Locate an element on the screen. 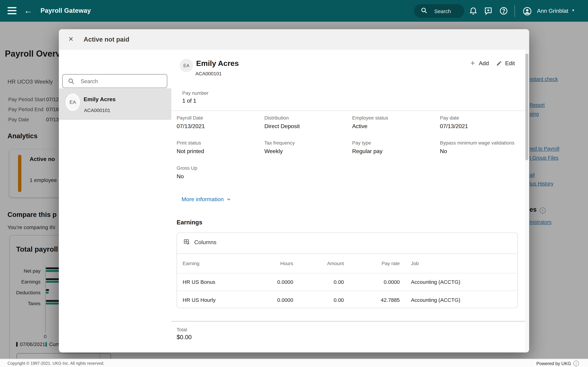 The height and width of the screenshot is (367, 588). columns-button: Columns is located at coordinates (200, 242).